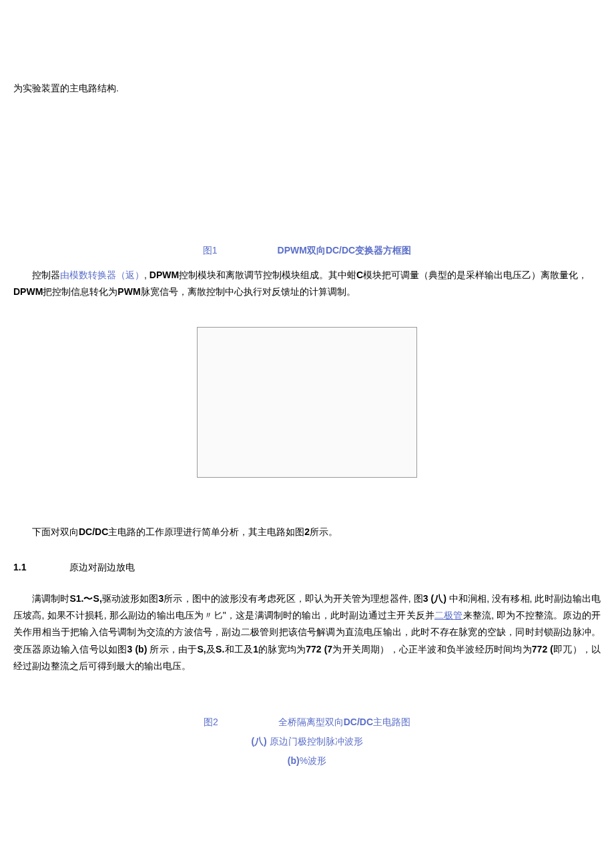 The width and height of the screenshot is (614, 868). I want to click on text: 满调制时, so click(51, 598).